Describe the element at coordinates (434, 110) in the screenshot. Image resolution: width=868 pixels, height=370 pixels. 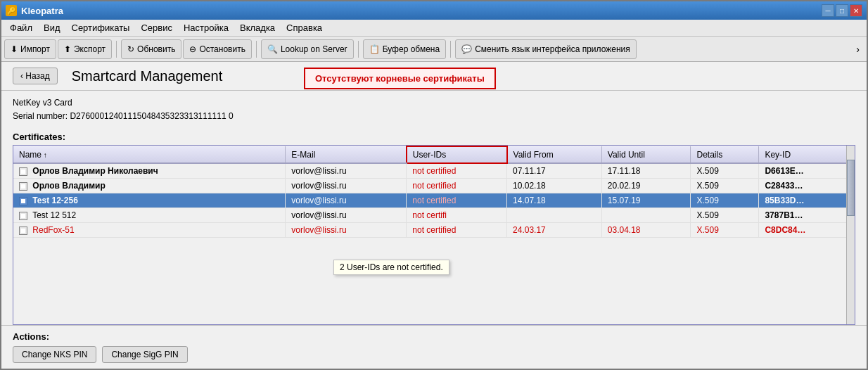
I see `card-info: NetKey v3 Card Serial number: D276000124…` at that location.